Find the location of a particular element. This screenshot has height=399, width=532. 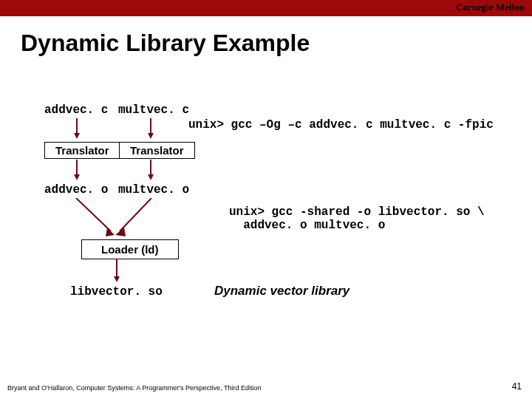

note-dynlib: Dynamic vector library is located at coordinates (282, 291).